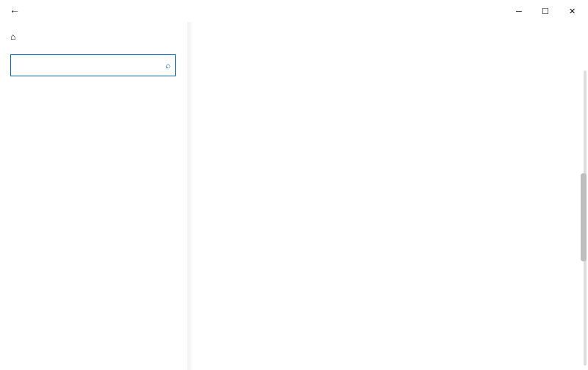  What do you see at coordinates (294, 11) in the screenshot?
I see `titlebar: ← ─ ☐ ✕` at bounding box center [294, 11].